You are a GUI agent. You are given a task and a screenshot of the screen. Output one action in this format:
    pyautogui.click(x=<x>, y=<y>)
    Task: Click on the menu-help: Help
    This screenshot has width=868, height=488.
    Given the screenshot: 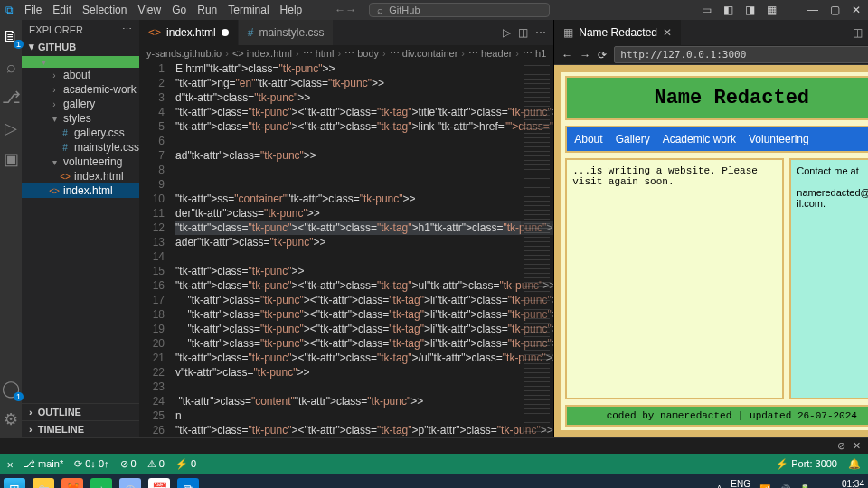 What is the action you would take?
    pyautogui.click(x=291, y=10)
    